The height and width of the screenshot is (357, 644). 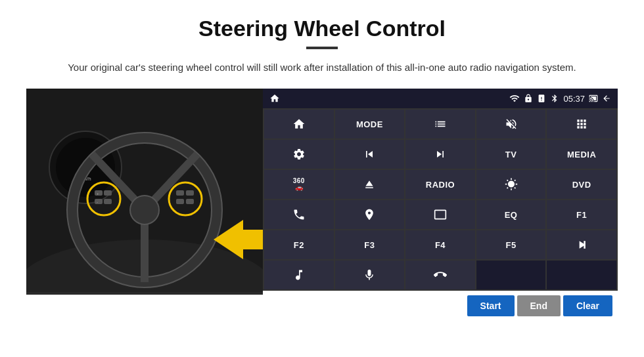 I want to click on status-bar-right: 05:37, so click(x=560, y=98).